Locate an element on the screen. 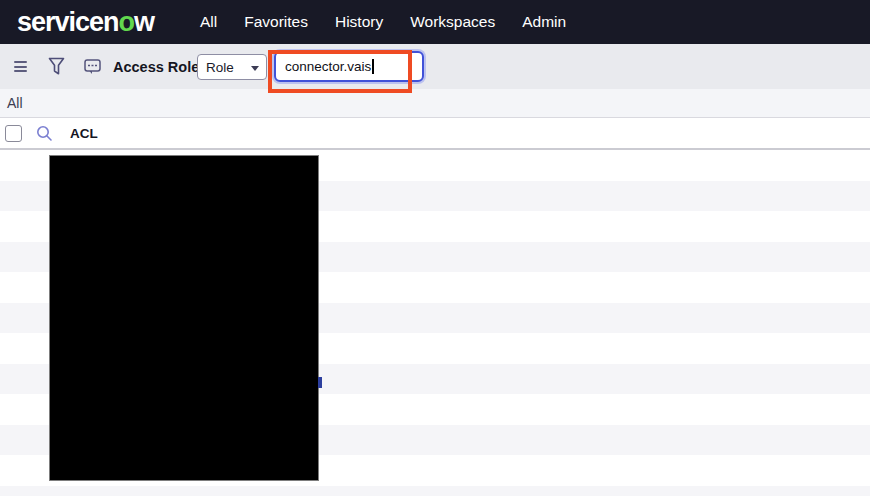 The height and width of the screenshot is (496, 870). nav-item-history: History is located at coordinates (359, 22).